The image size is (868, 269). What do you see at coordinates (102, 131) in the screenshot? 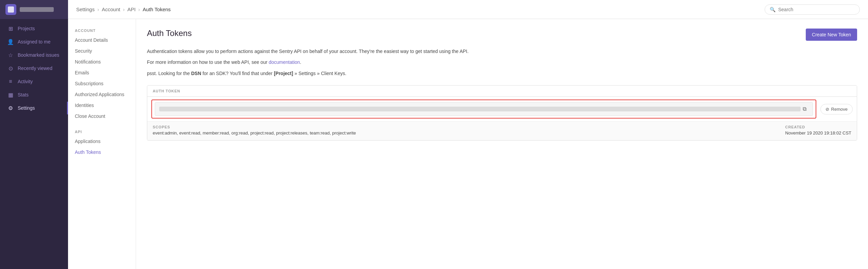
I see `api-section-title: API` at bounding box center [102, 131].